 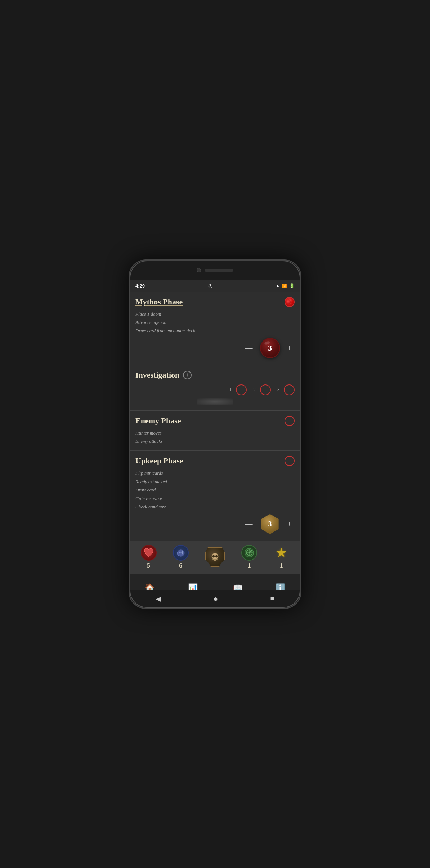 I want to click on upkeep-phase-header: Upkeep Phase, so click(x=215, y=461).